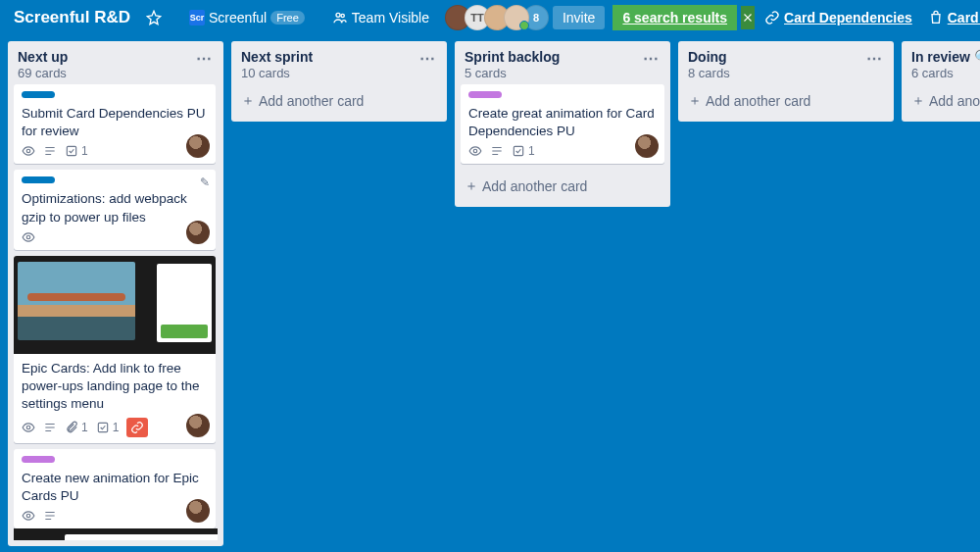 The width and height of the screenshot is (980, 552). I want to click on add-card-button: ＋ Add another c, so click(944, 101).